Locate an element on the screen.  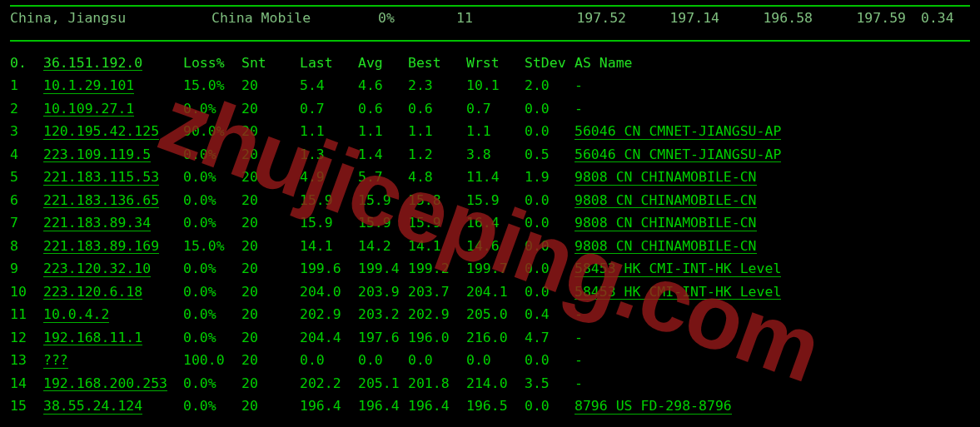
hop-num: 2 is located at coordinates (27, 110).